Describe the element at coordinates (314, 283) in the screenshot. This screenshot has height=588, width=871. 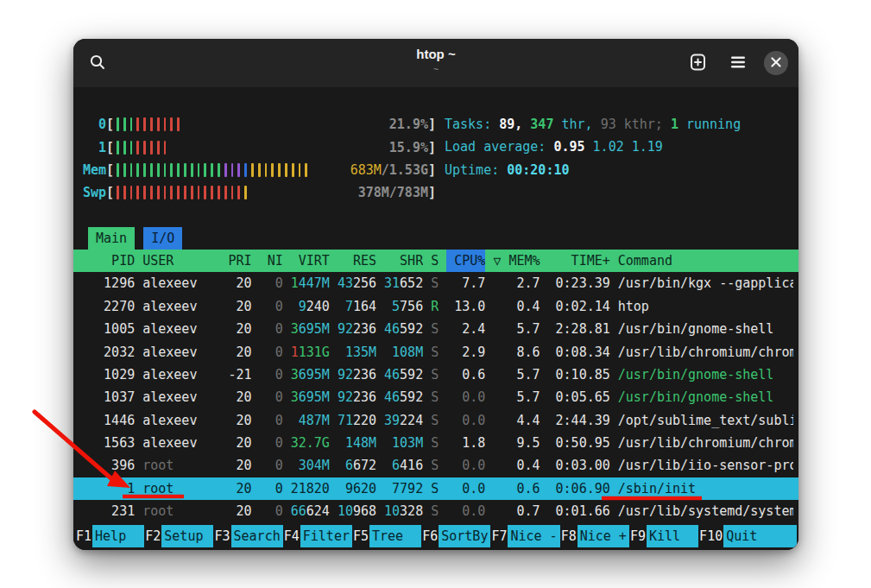
I see `text-segment: 447M` at that location.